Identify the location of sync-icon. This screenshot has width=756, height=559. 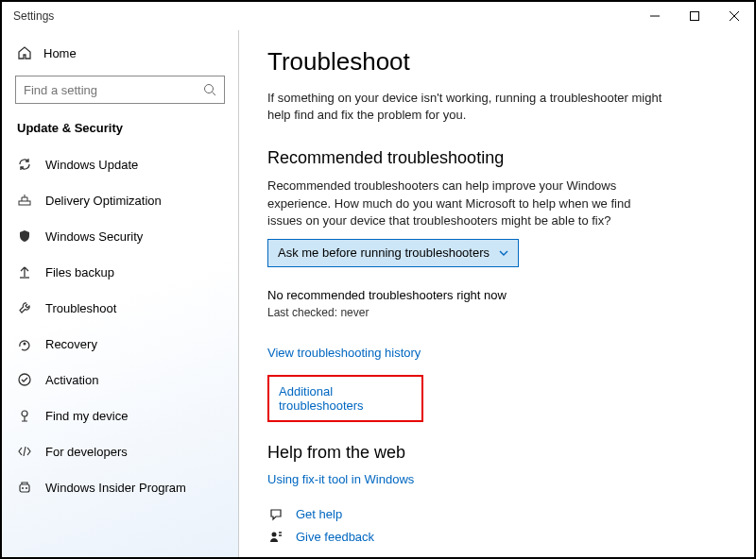
(25, 164).